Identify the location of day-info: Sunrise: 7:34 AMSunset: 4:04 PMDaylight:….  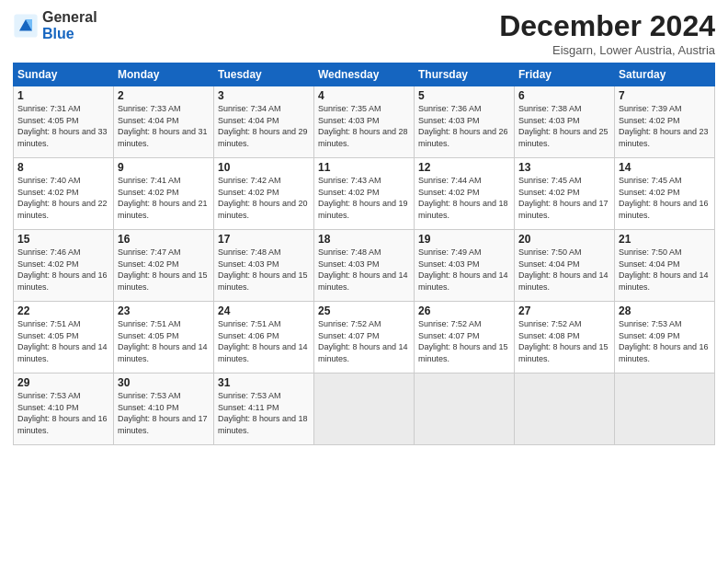
(263, 126).